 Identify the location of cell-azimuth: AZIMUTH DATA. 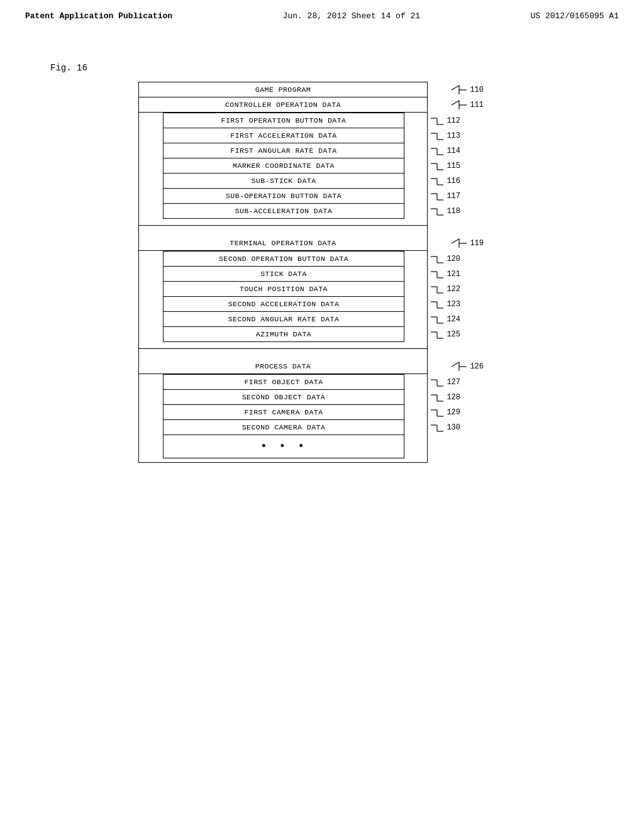
(284, 335).